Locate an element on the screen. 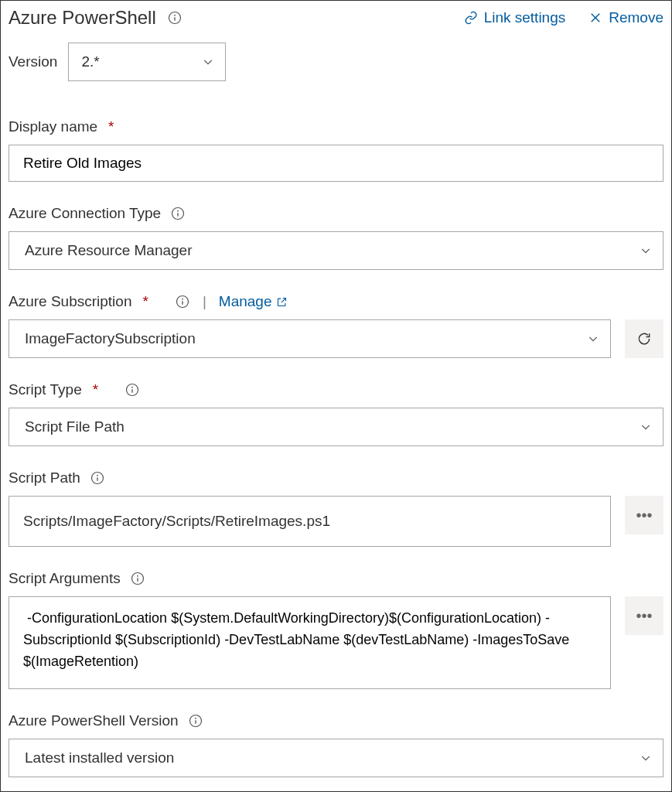 This screenshot has height=792, width=672. script-args-label-row: Script Arguments is located at coordinates (336, 579).